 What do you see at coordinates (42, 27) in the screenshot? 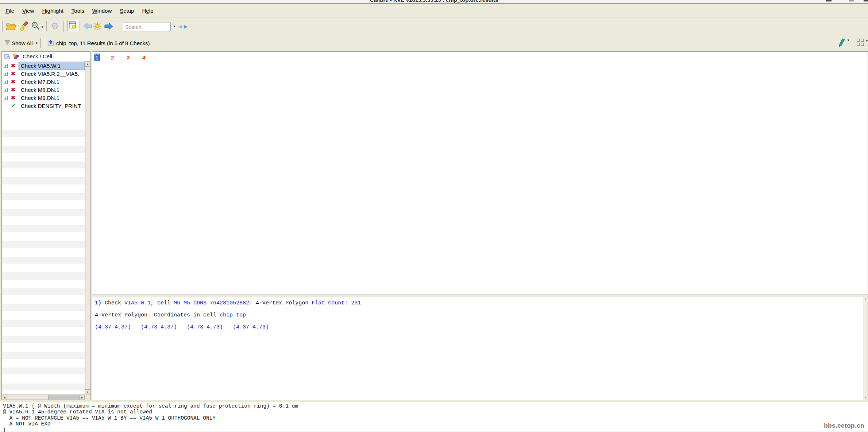
I see `zoom-dropdown-arrow: ▼` at bounding box center [42, 27].